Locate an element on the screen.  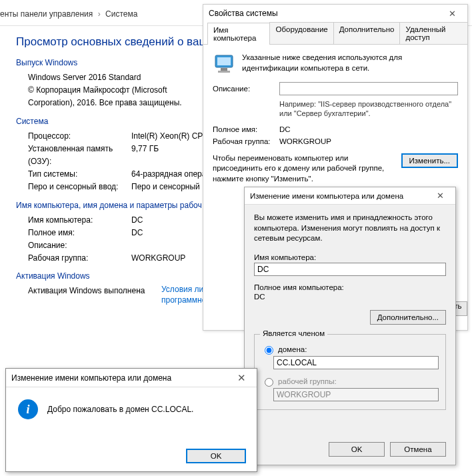
tab-advanced: Дополнительно is located at coordinates (367, 33).